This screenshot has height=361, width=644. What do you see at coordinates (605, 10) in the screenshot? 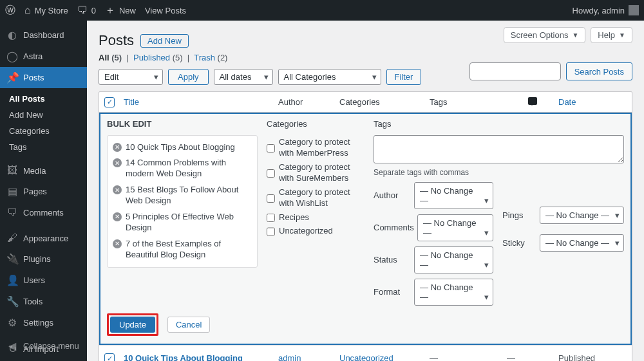
I see `howdy: Howdy, admin` at bounding box center [605, 10].